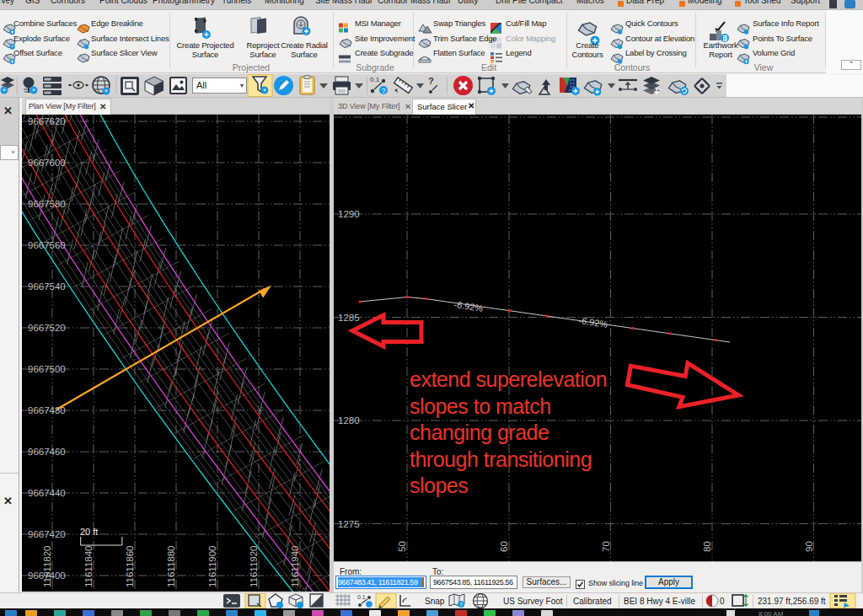  I want to click on svg-text: 90, so click(809, 546).